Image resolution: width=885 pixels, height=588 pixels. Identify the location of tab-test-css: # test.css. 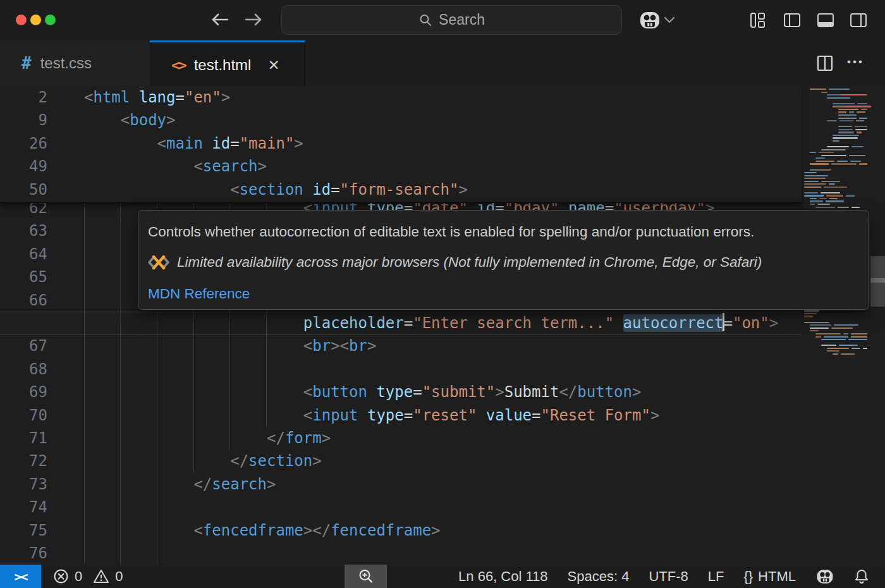
(75, 63).